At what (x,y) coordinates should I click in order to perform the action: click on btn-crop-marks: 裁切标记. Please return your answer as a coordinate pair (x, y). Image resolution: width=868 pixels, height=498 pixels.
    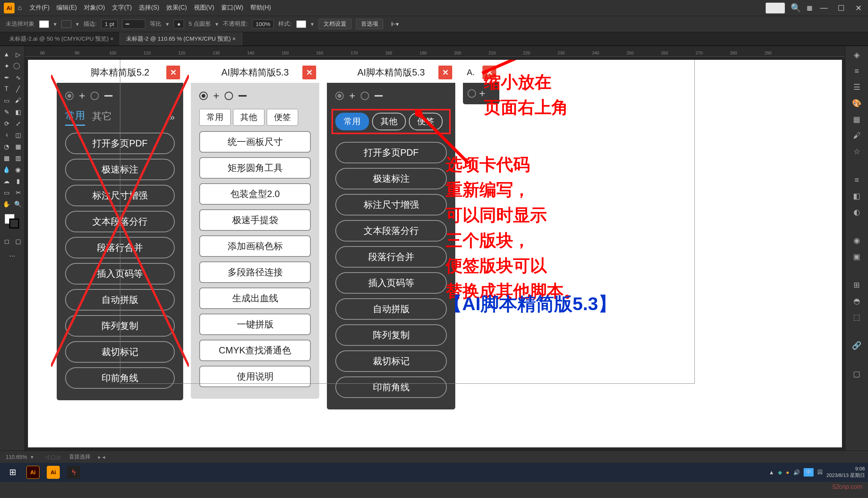
    Looking at the image, I should click on (120, 352).